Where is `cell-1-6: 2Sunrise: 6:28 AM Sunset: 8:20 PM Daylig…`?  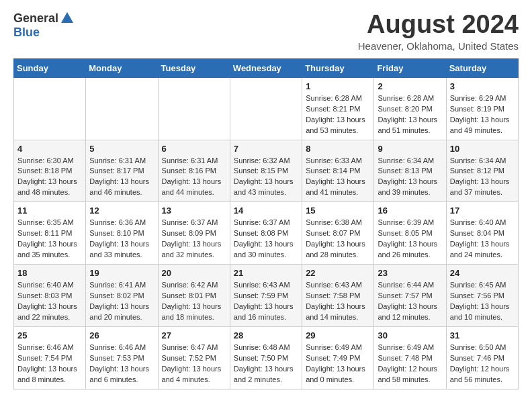
cell-1-6: 2Sunrise: 6:28 AM Sunset: 8:20 PM Daylig… is located at coordinates (410, 109).